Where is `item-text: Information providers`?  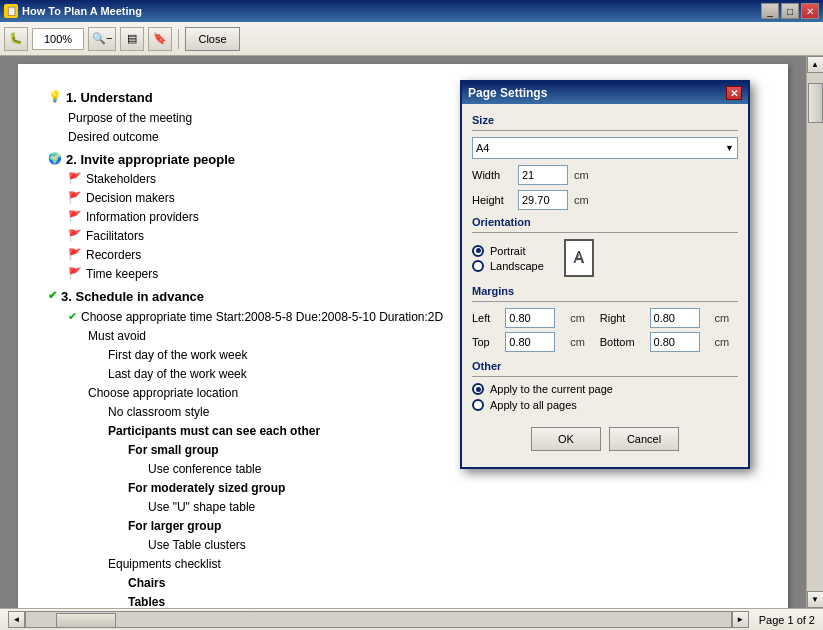 item-text: Information providers is located at coordinates (142, 217).